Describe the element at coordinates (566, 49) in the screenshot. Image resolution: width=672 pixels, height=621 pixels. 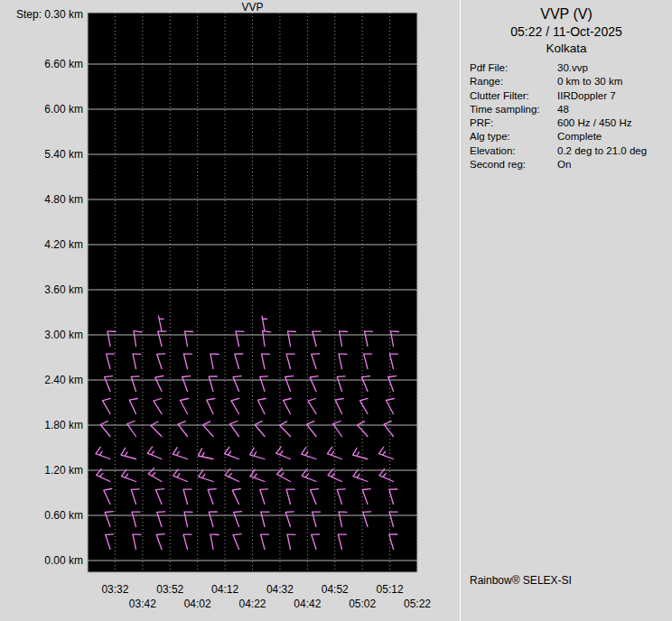
I see `site-name: Kolkata` at that location.